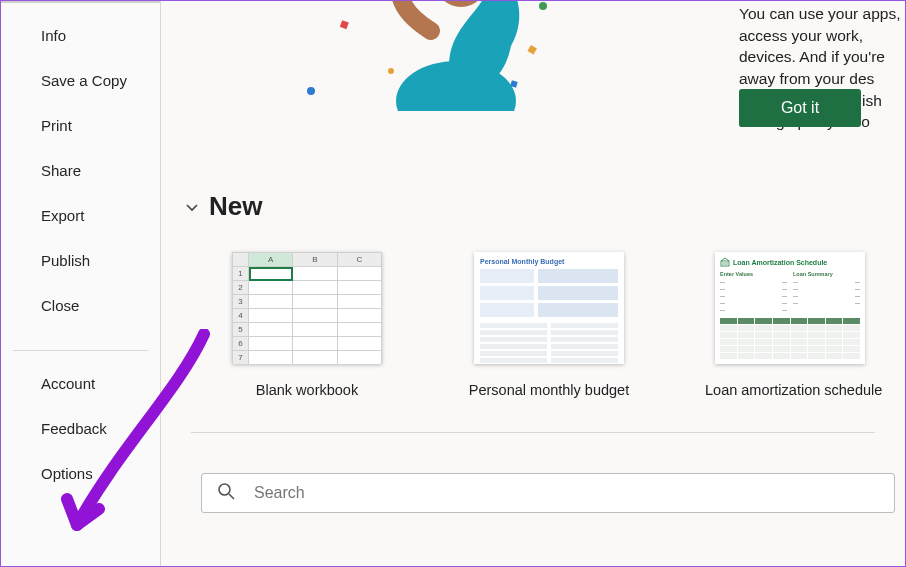 This screenshot has width=906, height=567. What do you see at coordinates (800, 108) in the screenshot?
I see `got-it-button: Got it` at bounding box center [800, 108].